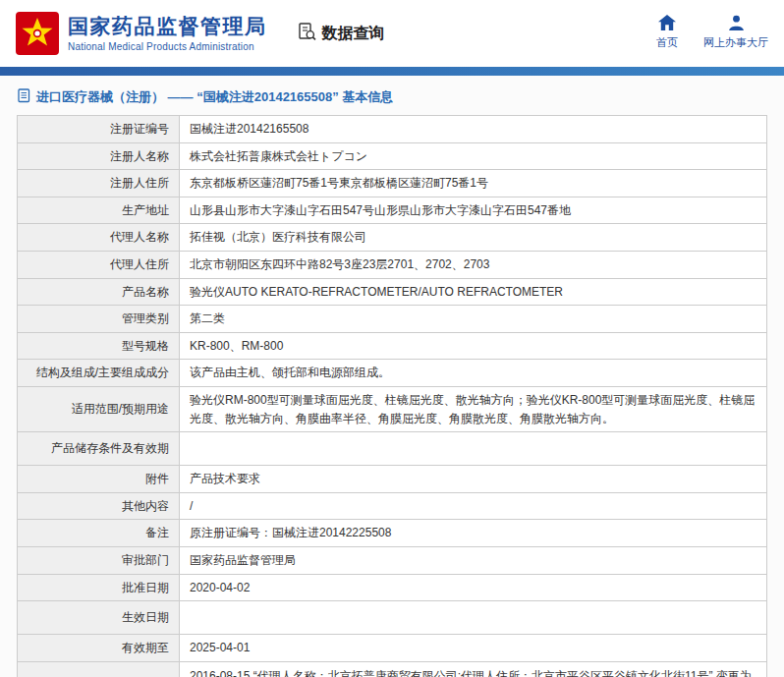 The image size is (784, 677). I want to click on row-label: 生产地址, so click(98, 210).